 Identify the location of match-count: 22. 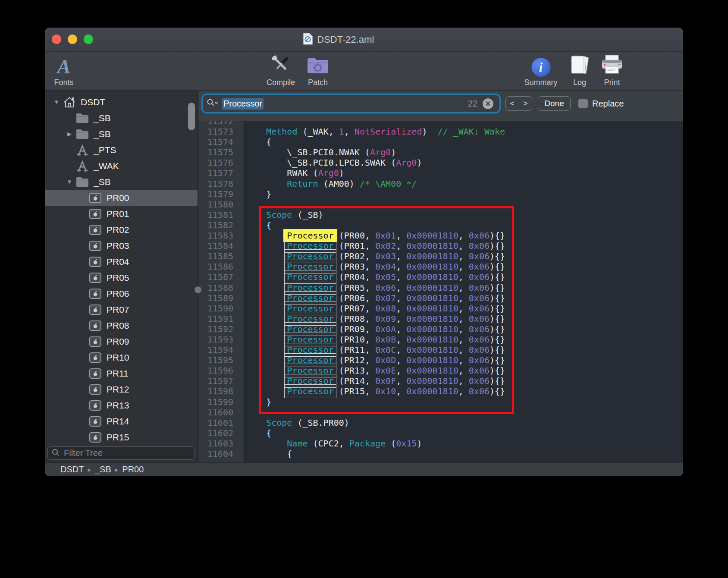
(473, 104).